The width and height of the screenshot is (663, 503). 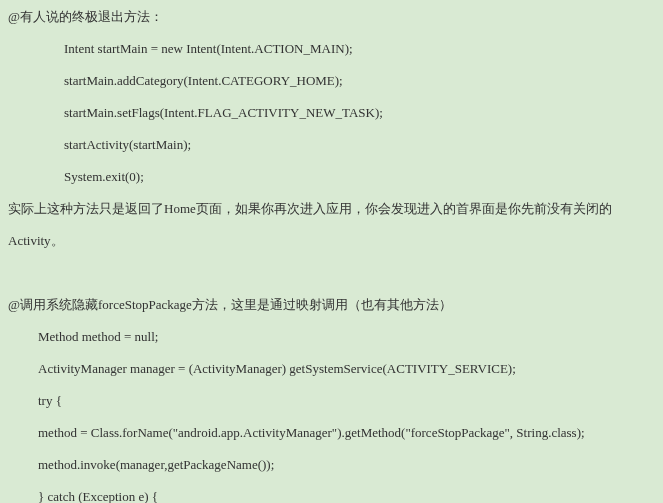 What do you see at coordinates (332, 49) in the screenshot?
I see `code-line: Intent startMain = new Intent(Intent.ACT…` at bounding box center [332, 49].